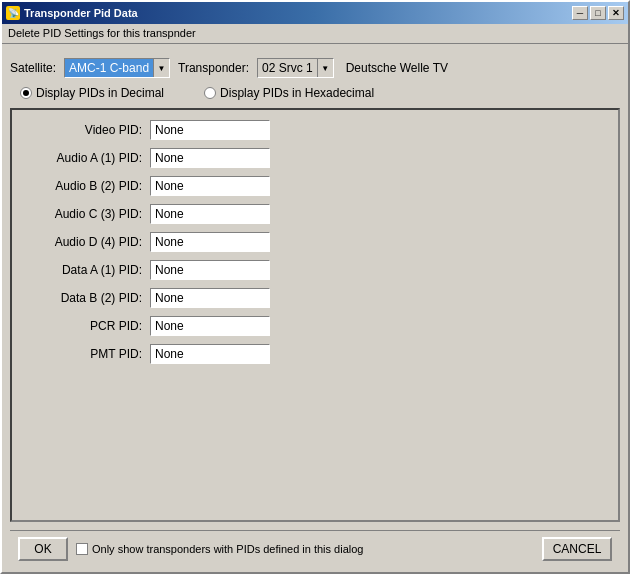 This screenshot has width=630, height=574. Describe the element at coordinates (87, 326) in the screenshot. I see `pid-label-7: PCR PID:` at that location.